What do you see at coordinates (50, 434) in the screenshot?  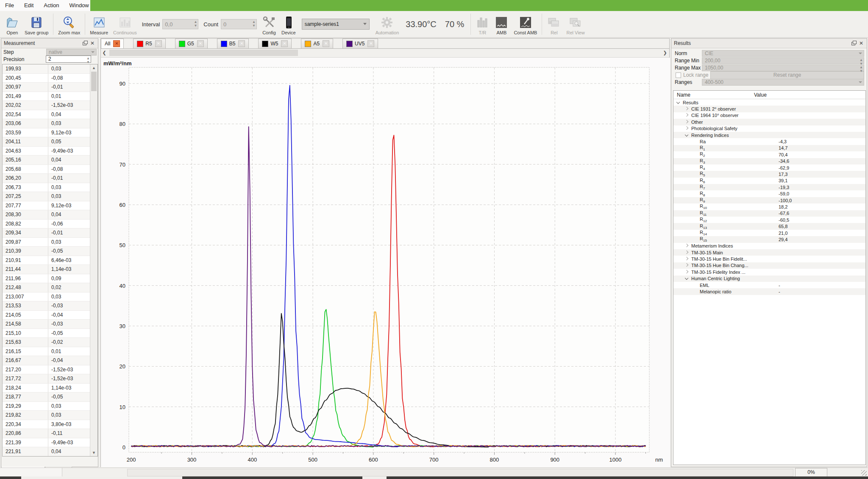 I see `table-row: 220,86-0,11` at bounding box center [50, 434].